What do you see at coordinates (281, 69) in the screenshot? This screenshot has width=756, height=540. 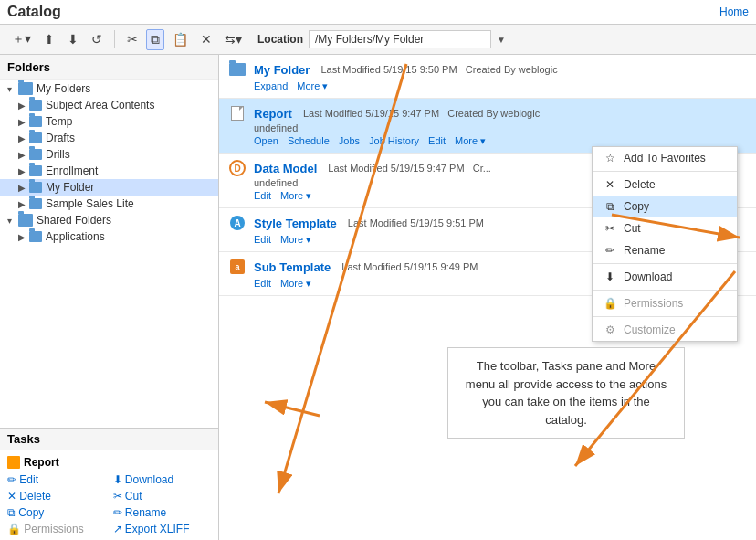 I see `item-name: My Folder` at bounding box center [281, 69].